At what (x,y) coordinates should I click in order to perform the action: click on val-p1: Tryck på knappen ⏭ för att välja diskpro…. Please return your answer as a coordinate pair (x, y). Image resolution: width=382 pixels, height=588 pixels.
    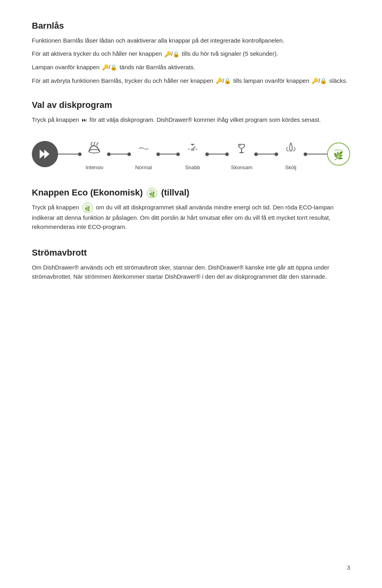
    Looking at the image, I should click on (191, 120).